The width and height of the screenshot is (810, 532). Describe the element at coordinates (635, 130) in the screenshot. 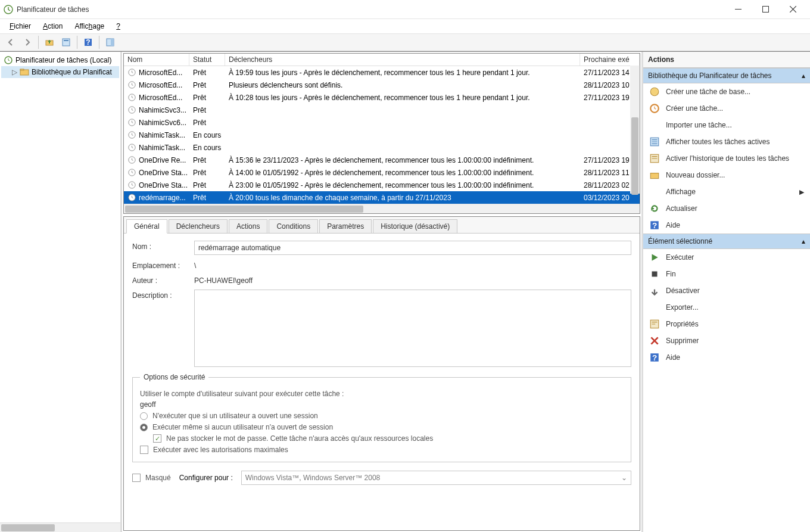

I see `tasklist-v-scrollbar` at that location.